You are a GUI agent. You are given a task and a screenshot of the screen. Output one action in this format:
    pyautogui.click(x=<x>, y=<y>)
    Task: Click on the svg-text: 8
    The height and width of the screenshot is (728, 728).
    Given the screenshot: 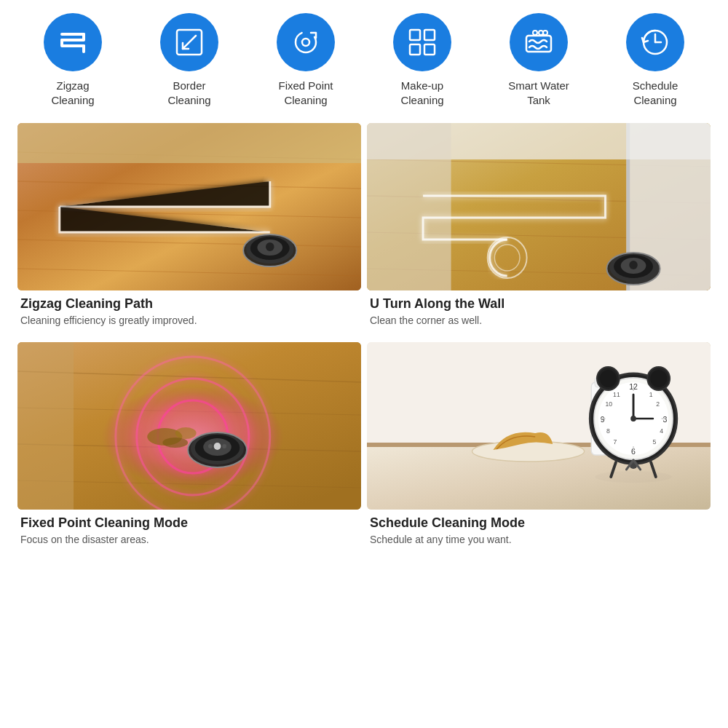 What is the action you would take?
    pyautogui.click(x=609, y=431)
    